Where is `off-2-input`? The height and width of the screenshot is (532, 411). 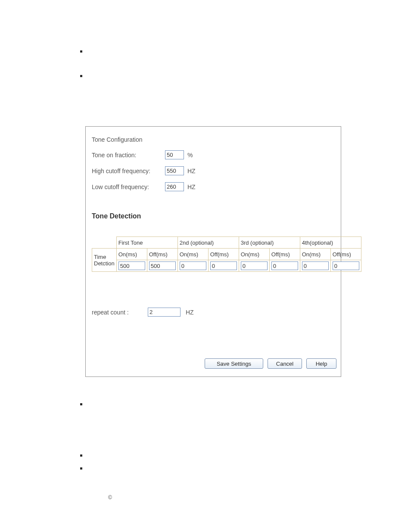 off-2-input is located at coordinates (224, 266).